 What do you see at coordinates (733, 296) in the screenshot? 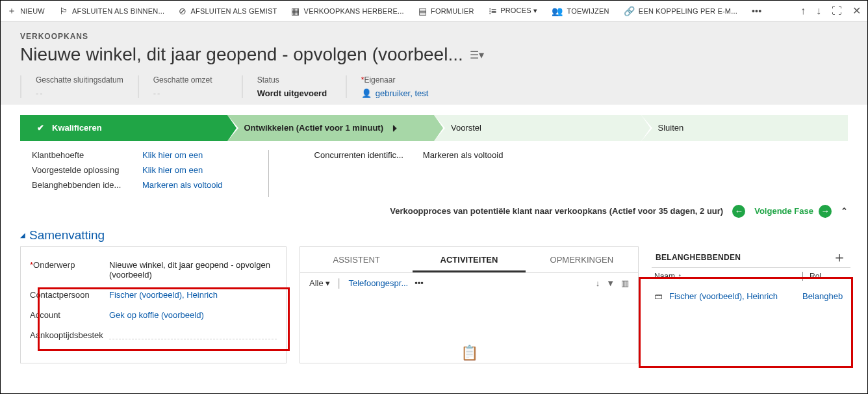
I see `stakeholder-name-link: Fischer (voorbeeld), Heinrich` at bounding box center [733, 296].